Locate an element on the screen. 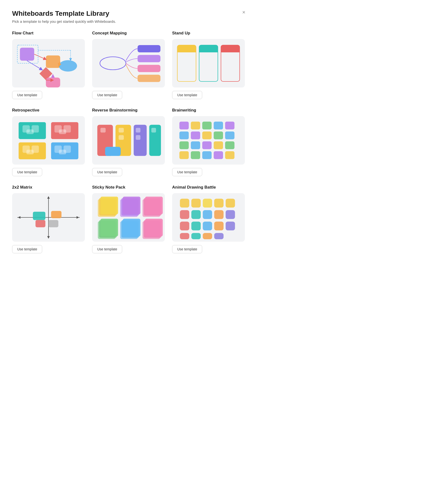 This screenshot has width=448, height=477. template-name-animal-drawing-battle: Animal Drawing Battle is located at coordinates (208, 187).